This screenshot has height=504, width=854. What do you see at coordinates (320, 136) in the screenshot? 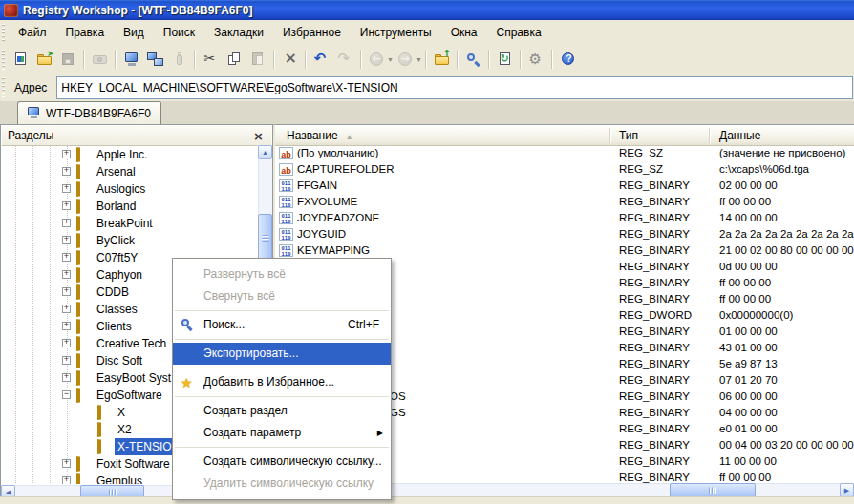
I see `column-header-name: Название▲` at bounding box center [320, 136].